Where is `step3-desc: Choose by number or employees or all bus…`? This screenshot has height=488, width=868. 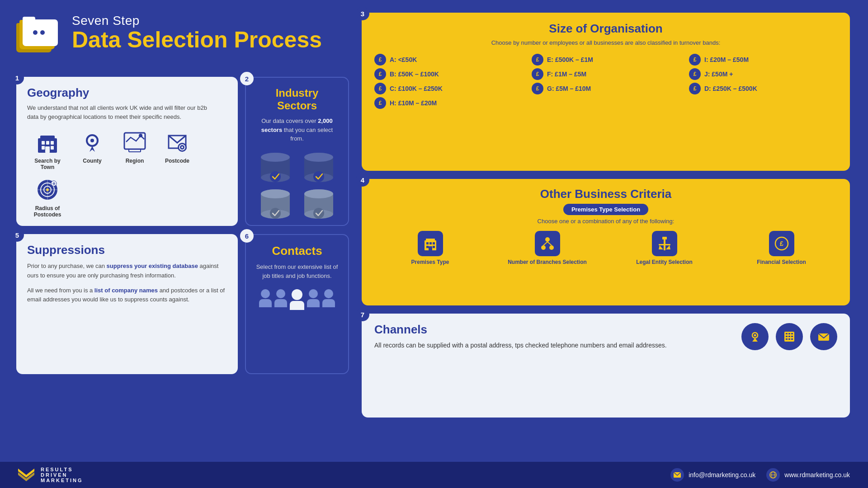
step3-desc: Choose by number or employees or all bus… is located at coordinates (606, 43).